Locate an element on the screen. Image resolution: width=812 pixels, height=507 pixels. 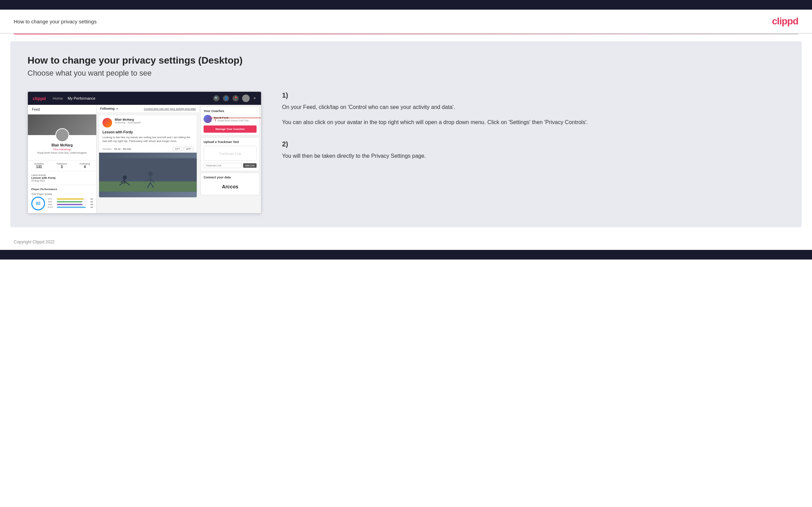
manage-coaches-button: Manage Your Coaches is located at coordinates (230, 129).